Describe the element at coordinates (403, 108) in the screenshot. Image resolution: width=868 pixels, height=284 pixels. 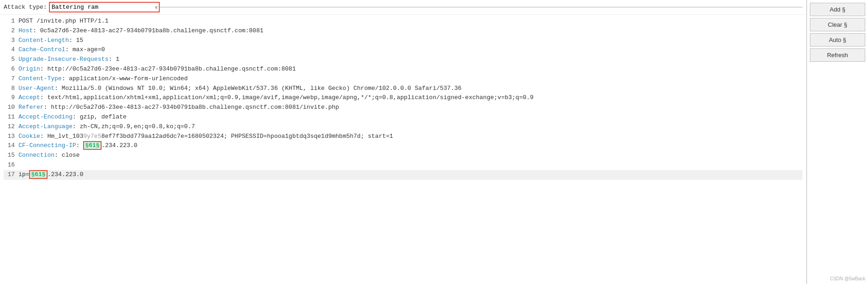
I see `line-10: 10 Referer: http://0c5a27d6-23ee-4813-ac…` at that location.